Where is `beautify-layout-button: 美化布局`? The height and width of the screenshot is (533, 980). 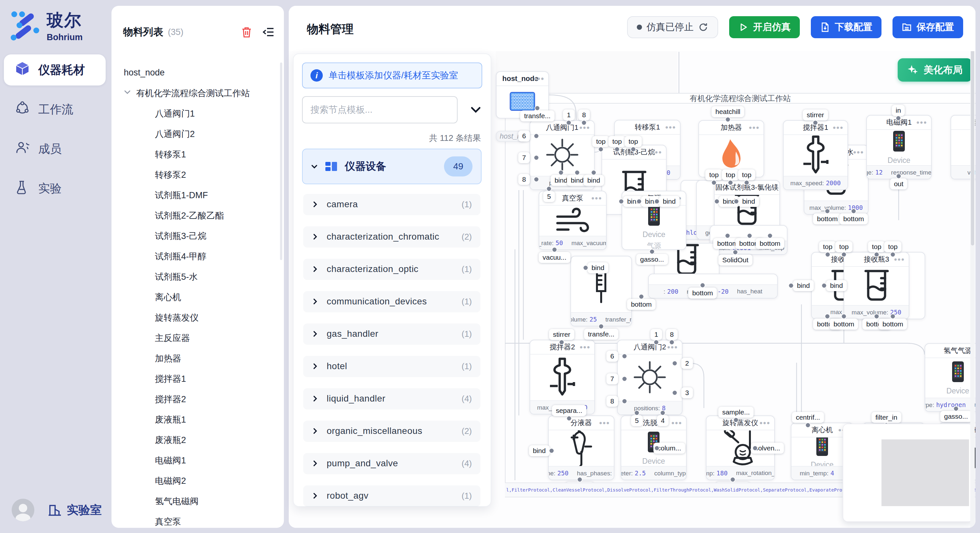
beautify-layout-button: 美化布局 is located at coordinates (935, 70).